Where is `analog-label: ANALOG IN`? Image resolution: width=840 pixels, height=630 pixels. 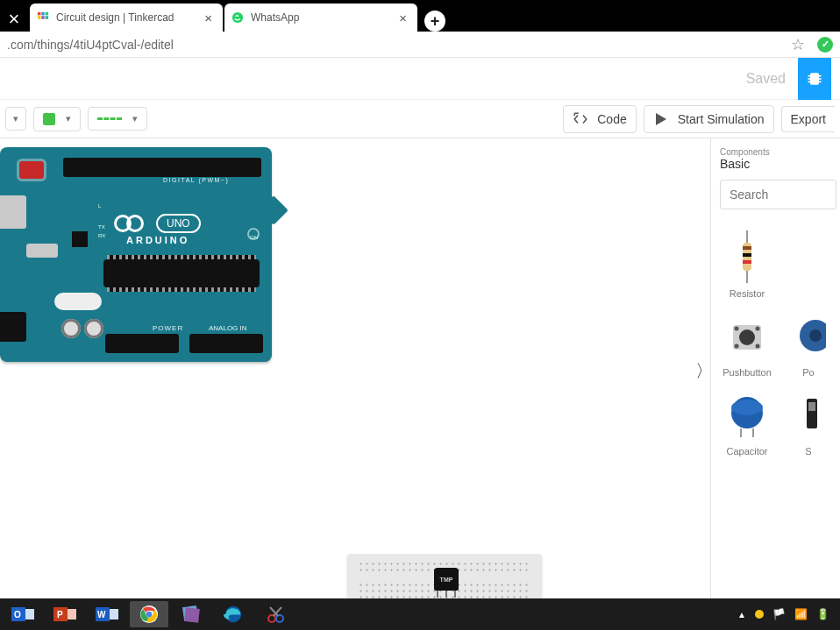 analog-label: ANALOG IN is located at coordinates (228, 328).